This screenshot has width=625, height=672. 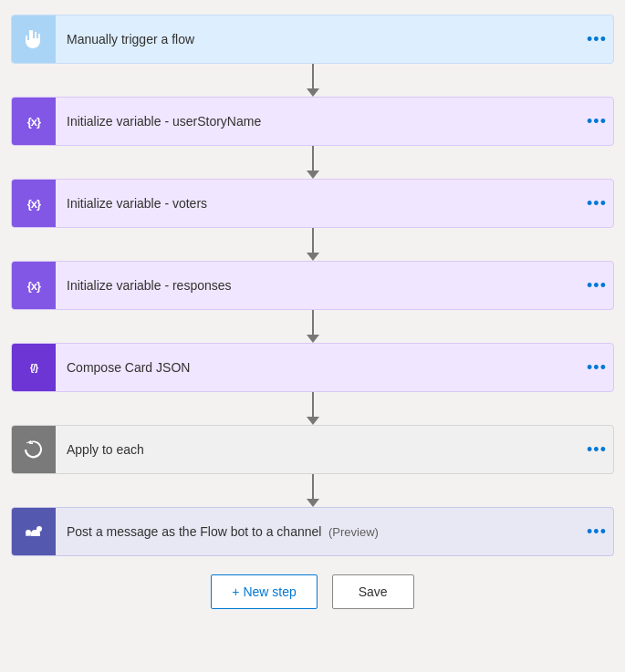 I want to click on step-label-text: Initialize variable - responses, so click(x=150, y=285).